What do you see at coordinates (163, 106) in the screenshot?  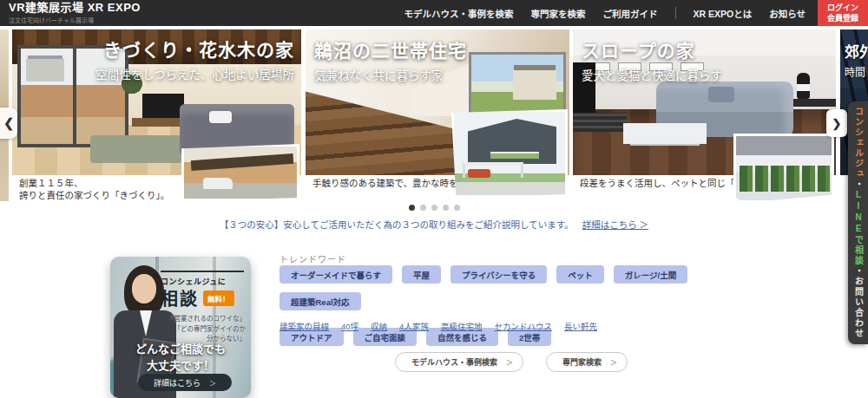 I see `slide1-tv` at bounding box center [163, 106].